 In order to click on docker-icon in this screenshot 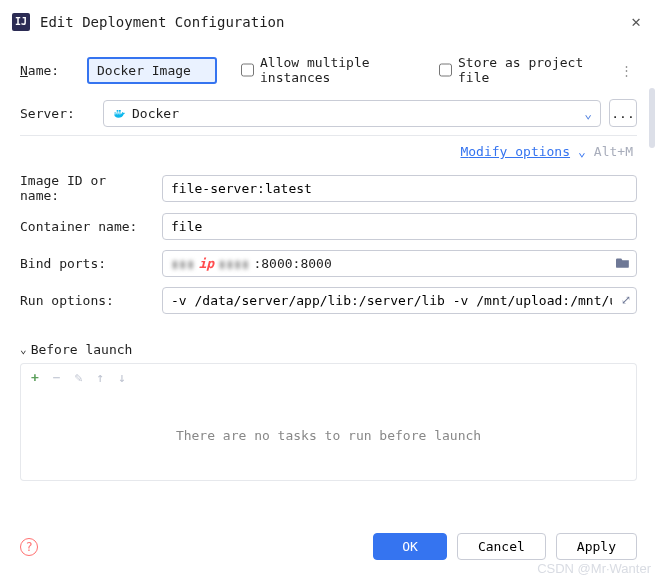, I will do `click(119, 113)`.